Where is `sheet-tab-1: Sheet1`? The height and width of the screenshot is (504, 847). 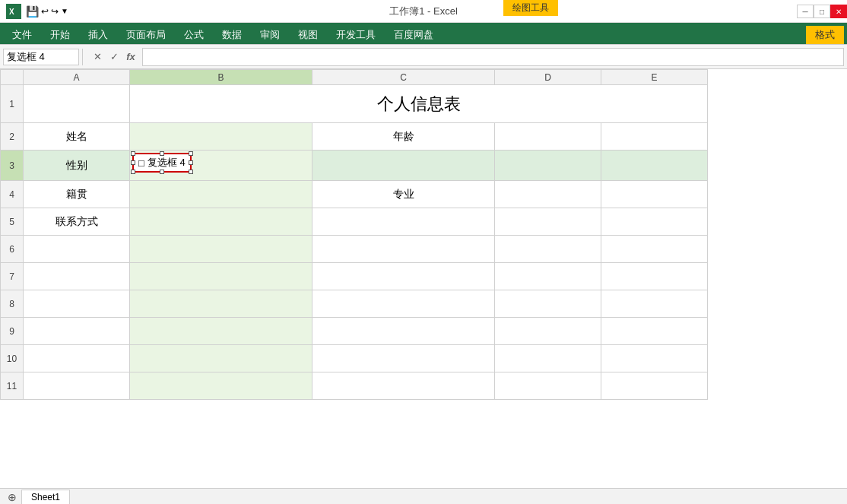
sheet-tab-1: Sheet1 is located at coordinates (46, 497).